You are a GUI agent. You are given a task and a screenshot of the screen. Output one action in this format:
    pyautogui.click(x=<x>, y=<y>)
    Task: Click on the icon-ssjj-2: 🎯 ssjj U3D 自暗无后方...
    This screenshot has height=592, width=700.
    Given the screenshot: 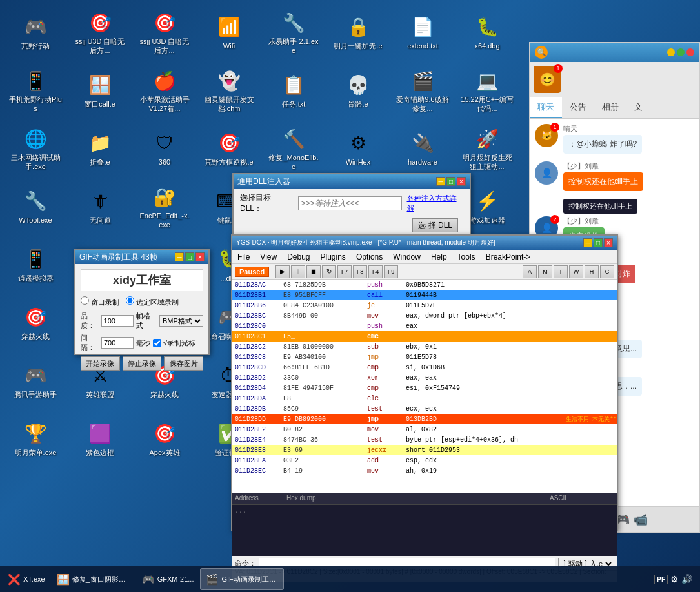 What is the action you would take?
    pyautogui.click(x=165, y=32)
    